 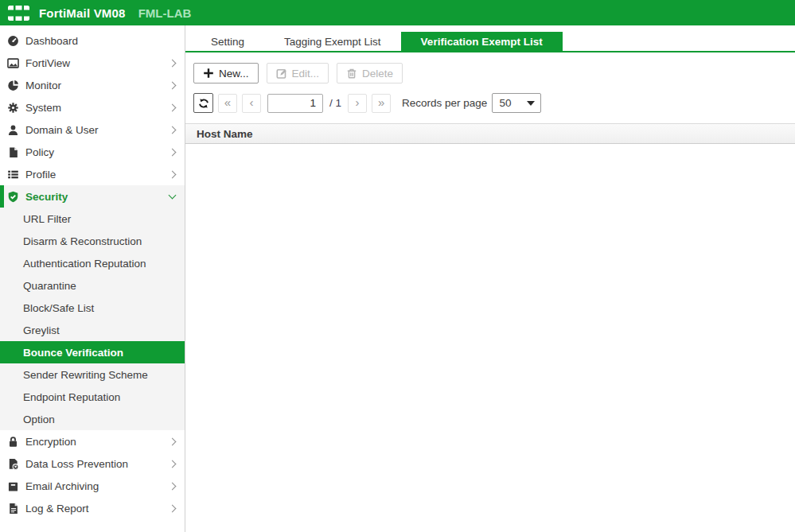 What do you see at coordinates (92, 241) in the screenshot?
I see `sidebar-item-disarm-reconstruction: Disarm & Reconstruction` at bounding box center [92, 241].